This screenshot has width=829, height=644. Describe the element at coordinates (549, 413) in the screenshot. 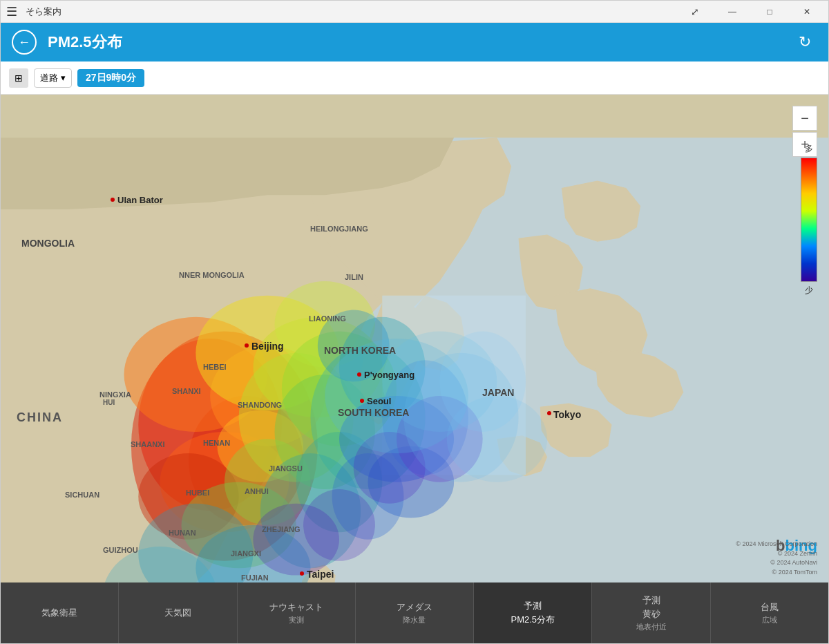

I see `tokyo-dot` at that location.